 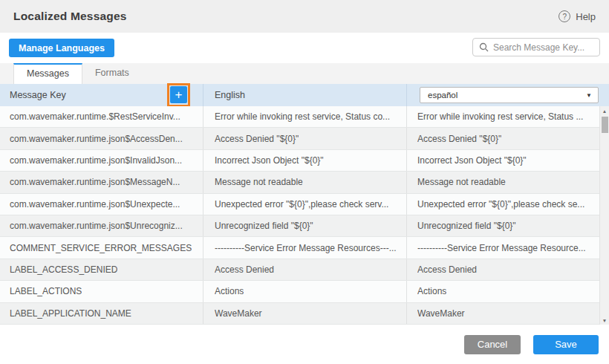 What do you see at coordinates (566, 345) in the screenshot?
I see `save-button: Save` at bounding box center [566, 345].